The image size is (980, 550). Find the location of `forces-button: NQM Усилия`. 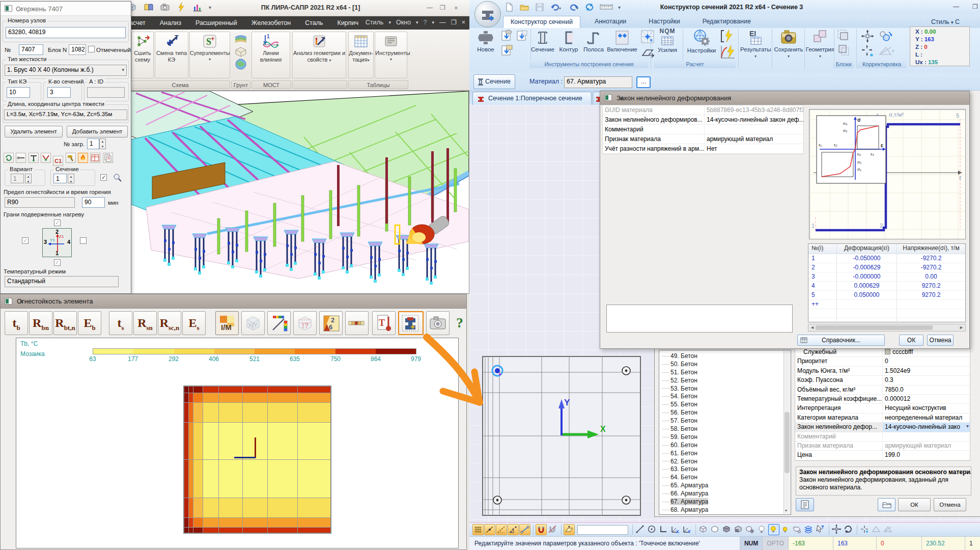

forces-button: NQM Усилия is located at coordinates (667, 41).